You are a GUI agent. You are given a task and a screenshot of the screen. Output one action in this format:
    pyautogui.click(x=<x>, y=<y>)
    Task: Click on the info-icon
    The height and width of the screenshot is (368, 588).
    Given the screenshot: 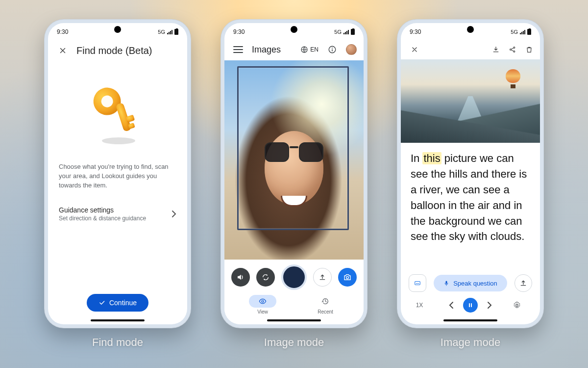 What is the action you would take?
    pyautogui.click(x=332, y=50)
    